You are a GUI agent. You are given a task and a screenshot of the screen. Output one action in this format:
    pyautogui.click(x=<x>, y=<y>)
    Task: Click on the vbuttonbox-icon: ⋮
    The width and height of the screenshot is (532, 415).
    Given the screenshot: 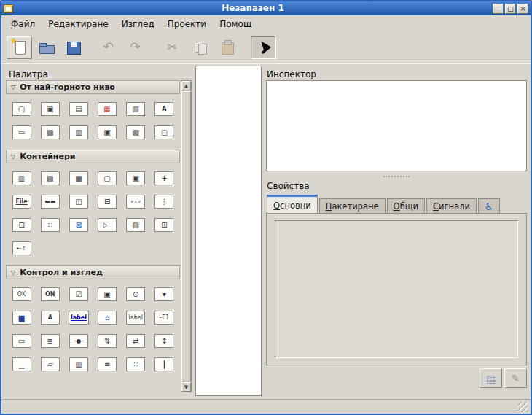 What is the action you would take?
    pyautogui.click(x=164, y=201)
    